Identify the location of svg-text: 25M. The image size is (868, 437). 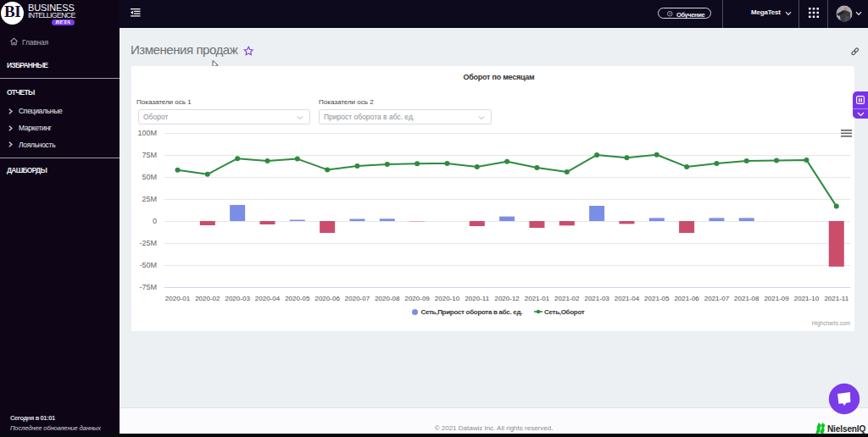
(149, 199).